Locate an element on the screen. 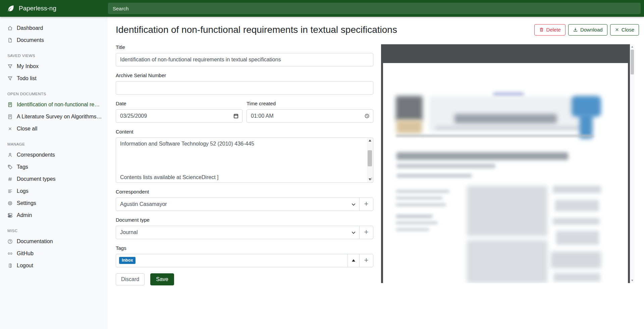 The width and height of the screenshot is (644, 329). document-type-select: Journal is located at coordinates (237, 232).